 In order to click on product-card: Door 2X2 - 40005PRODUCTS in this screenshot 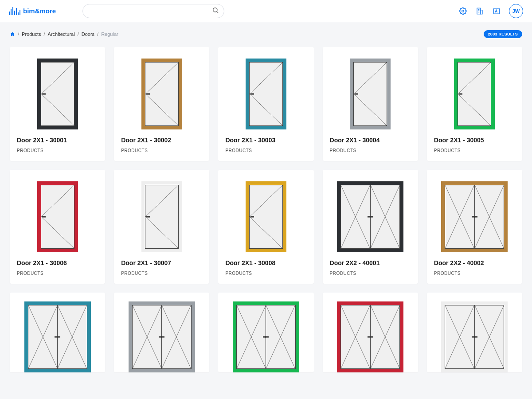, I will do `click(266, 332)`.